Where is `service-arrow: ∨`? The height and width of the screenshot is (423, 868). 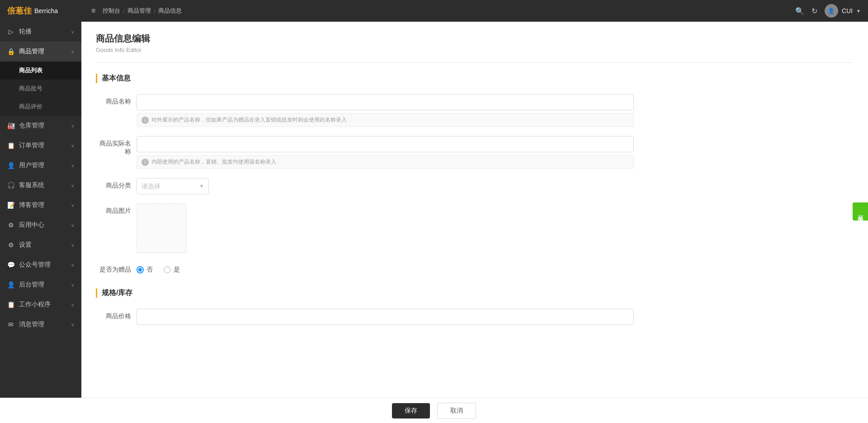 service-arrow: ∨ is located at coordinates (72, 185).